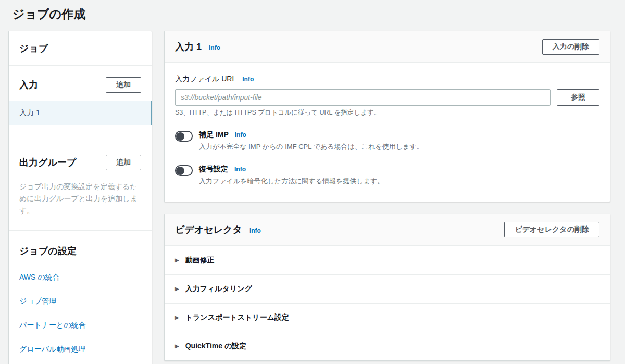 The image size is (625, 364). Describe the element at coordinates (388, 97) in the screenshot. I see `input-file-url-row: 参照` at that location.